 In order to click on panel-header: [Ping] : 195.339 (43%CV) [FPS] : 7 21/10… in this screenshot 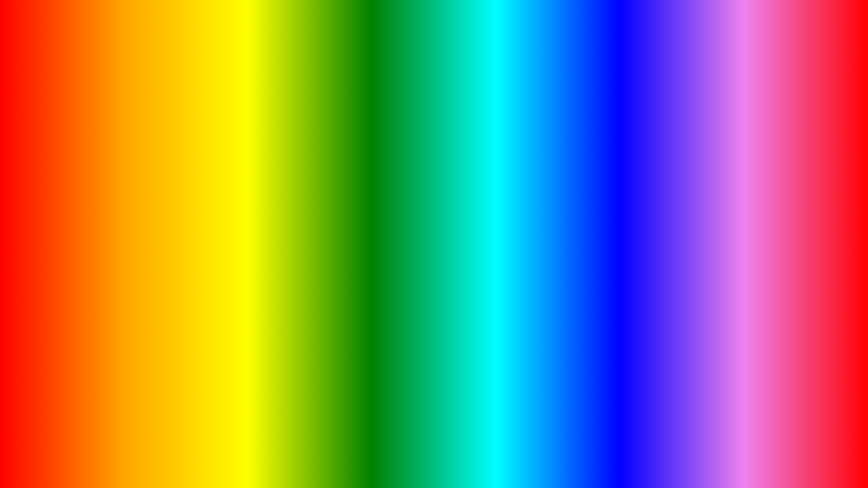, I will do `click(342, 172)`.